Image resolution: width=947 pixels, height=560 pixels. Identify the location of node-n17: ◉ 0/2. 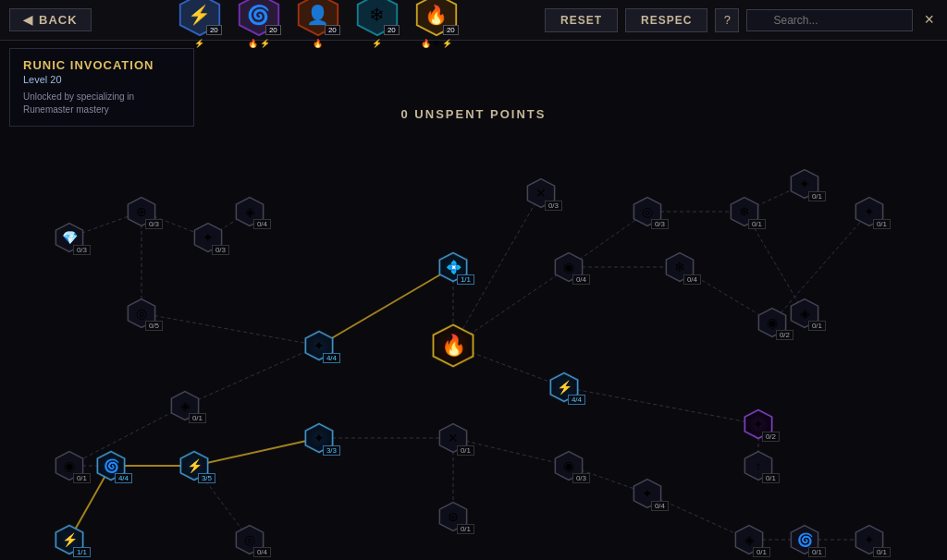
(772, 323).